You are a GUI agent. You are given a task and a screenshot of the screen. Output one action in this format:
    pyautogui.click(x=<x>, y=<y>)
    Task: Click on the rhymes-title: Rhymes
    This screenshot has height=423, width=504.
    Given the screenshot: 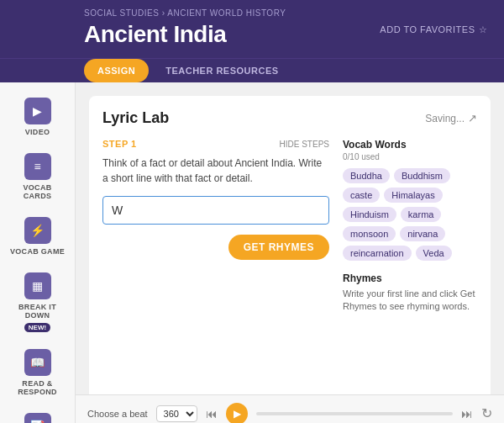 What is the action you would take?
    pyautogui.click(x=410, y=278)
    